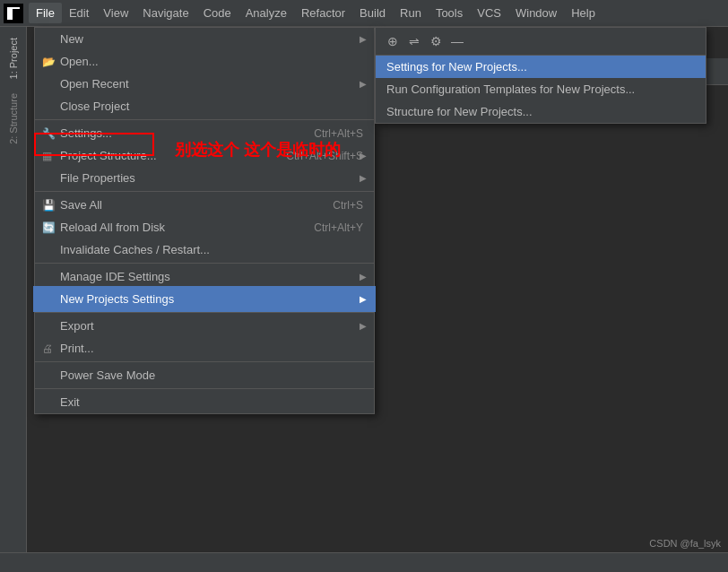  Describe the element at coordinates (204, 106) in the screenshot. I see `menu-item-close-project: Close Project` at that location.